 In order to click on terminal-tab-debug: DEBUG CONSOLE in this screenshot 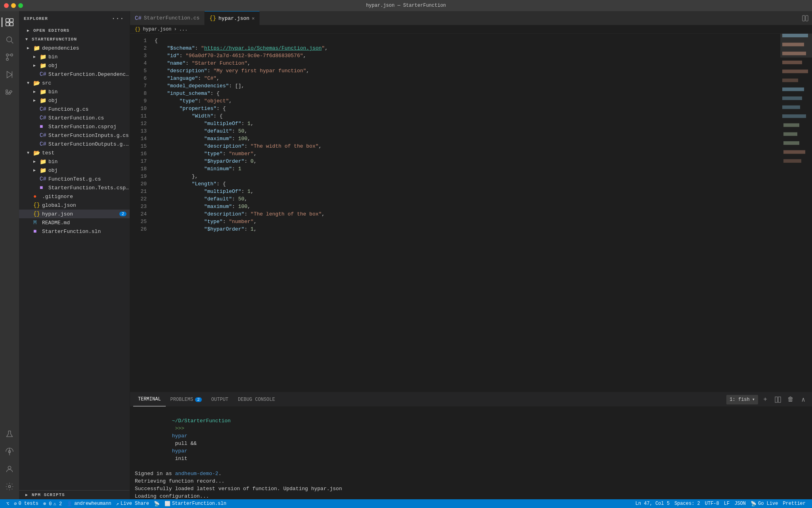, I will do `click(257, 399)`.